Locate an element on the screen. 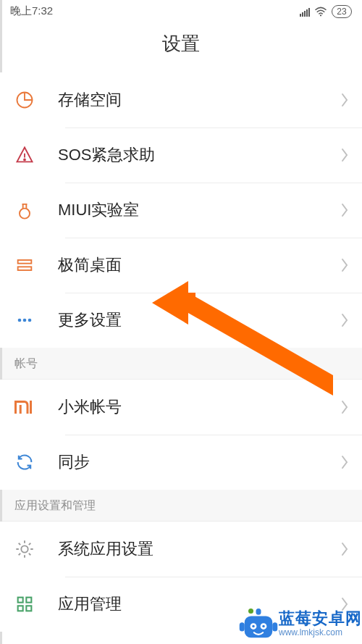 This screenshot has width=362, height=644. row-label: 极简桌面 is located at coordinates (199, 265).